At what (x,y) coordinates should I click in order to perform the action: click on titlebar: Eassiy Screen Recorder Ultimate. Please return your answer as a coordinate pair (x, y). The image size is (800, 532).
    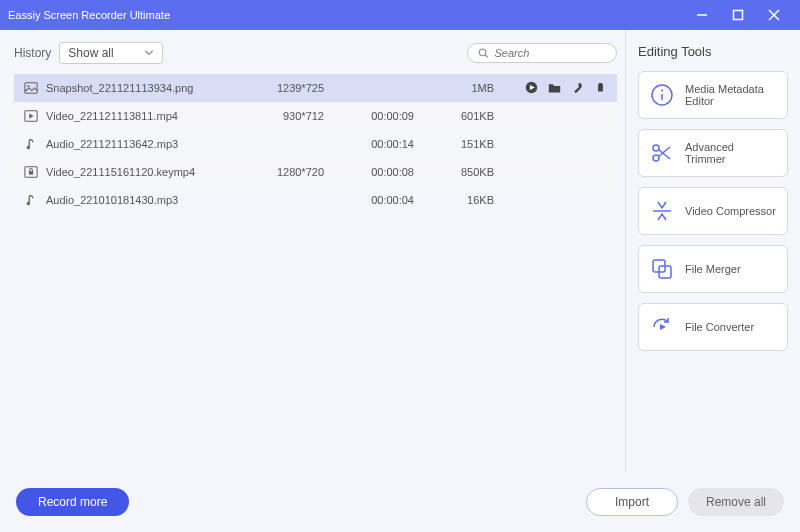
    Looking at the image, I should click on (400, 15).